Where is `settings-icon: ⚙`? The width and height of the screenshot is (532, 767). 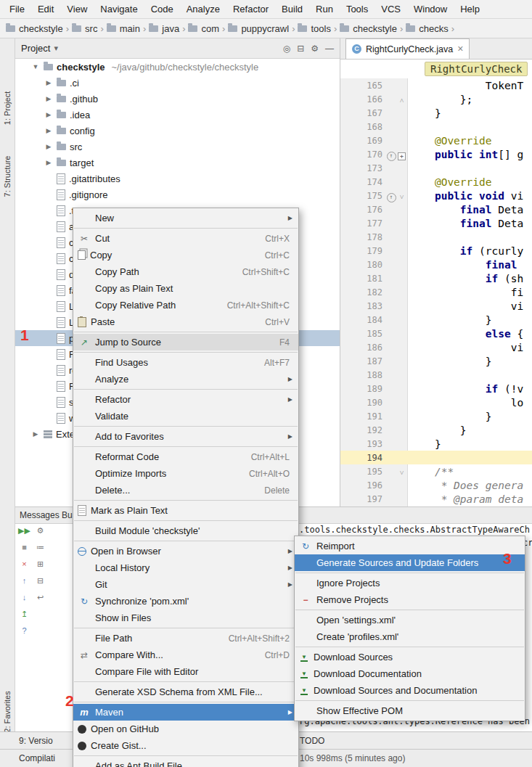
settings-icon: ⚙ is located at coordinates (41, 530).